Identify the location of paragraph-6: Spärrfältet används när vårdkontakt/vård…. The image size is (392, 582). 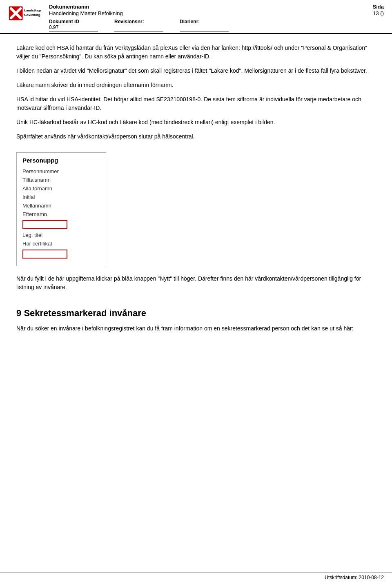
(196, 136).